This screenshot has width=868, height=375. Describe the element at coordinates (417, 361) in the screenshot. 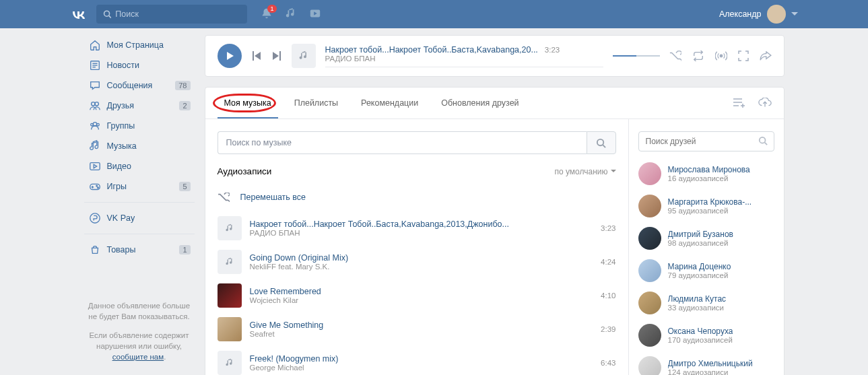

I see `track-row: Freek! (Moogymen mix)George Michael6:43` at that location.